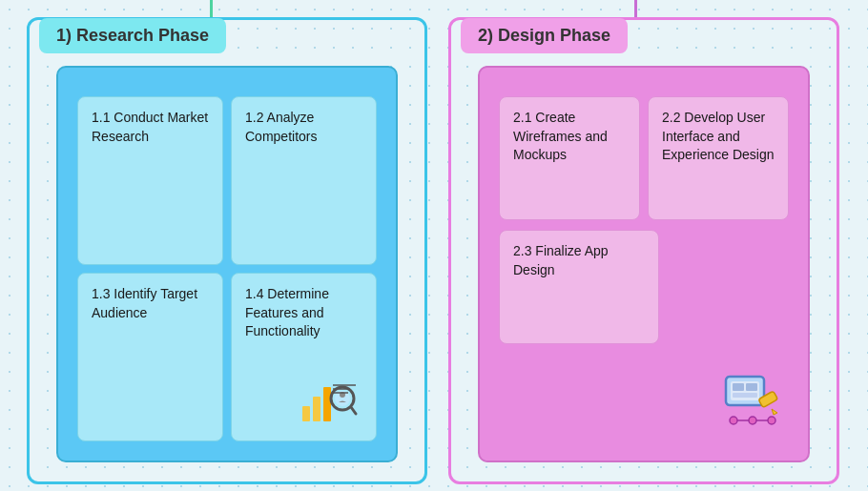 This screenshot has height=491, width=868. I want to click on task-1-3-card: 1.3 Identify Target Audience, so click(151, 357).